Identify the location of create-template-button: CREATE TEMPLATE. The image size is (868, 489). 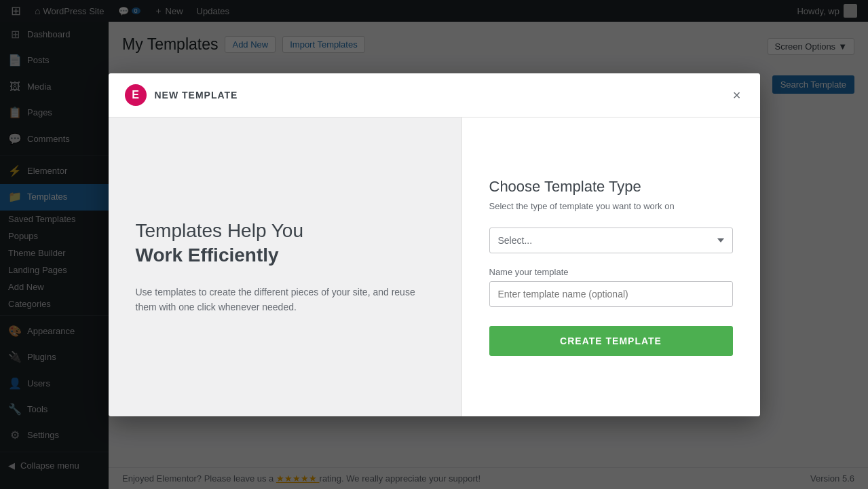
(611, 341).